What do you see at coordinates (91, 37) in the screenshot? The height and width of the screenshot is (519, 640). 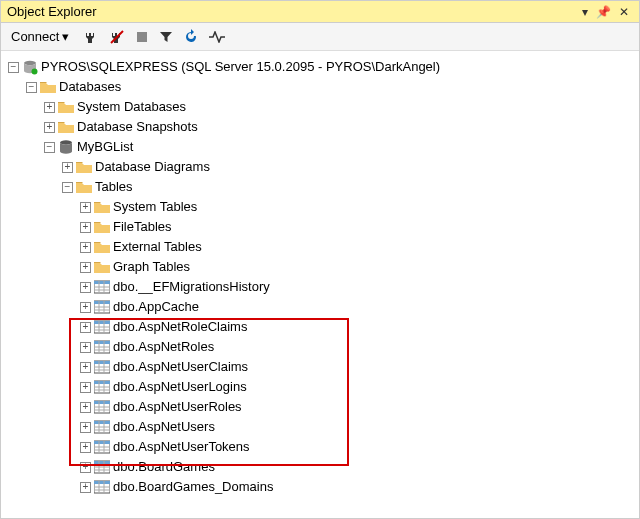 I see `connect-plug-icon` at bounding box center [91, 37].